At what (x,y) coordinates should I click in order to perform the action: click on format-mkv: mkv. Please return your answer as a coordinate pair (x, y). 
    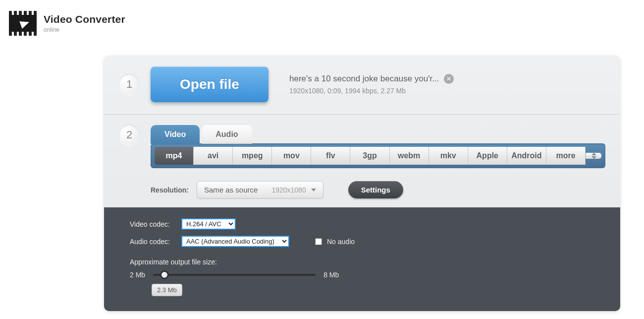
    Looking at the image, I should click on (449, 156).